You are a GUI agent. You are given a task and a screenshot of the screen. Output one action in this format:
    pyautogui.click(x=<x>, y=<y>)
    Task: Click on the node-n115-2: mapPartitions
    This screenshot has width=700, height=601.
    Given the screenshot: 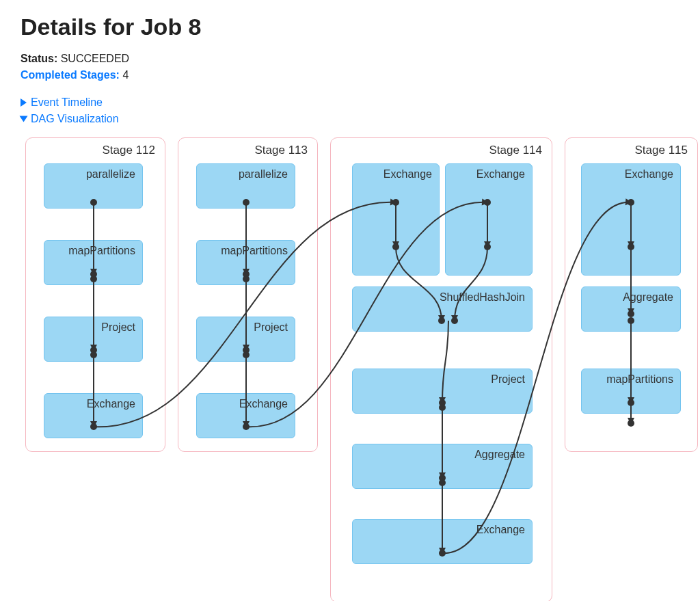 What is the action you would take?
    pyautogui.click(x=631, y=391)
    